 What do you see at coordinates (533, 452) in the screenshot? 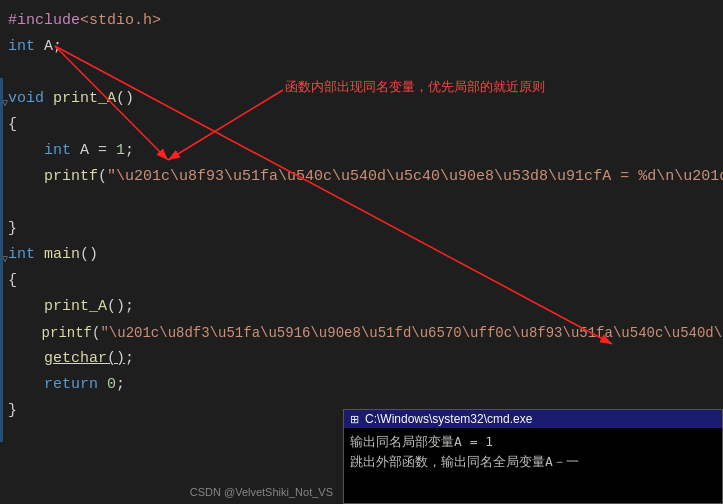
I see `cmd-body: 输出同名局部变量A = 1 跳出外部函数，输出同名全局变量A－一` at bounding box center [533, 452].